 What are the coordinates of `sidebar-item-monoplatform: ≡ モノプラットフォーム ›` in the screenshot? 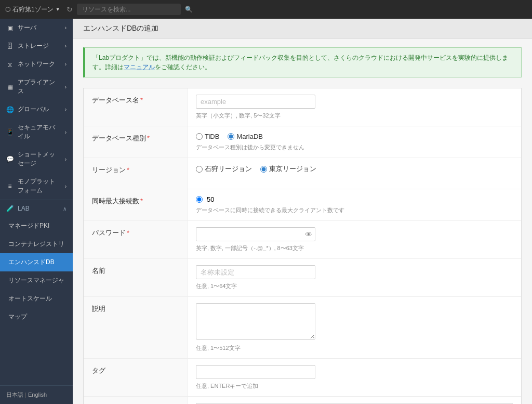 It's located at (36, 186).